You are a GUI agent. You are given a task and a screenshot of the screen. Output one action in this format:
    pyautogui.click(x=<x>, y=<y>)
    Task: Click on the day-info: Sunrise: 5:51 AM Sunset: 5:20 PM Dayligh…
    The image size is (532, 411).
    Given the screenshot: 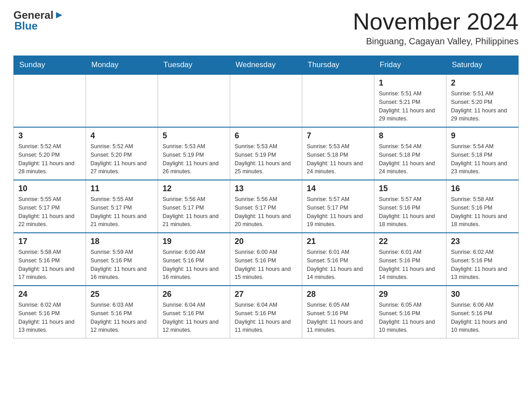 What is the action you would take?
    pyautogui.click(x=482, y=107)
    